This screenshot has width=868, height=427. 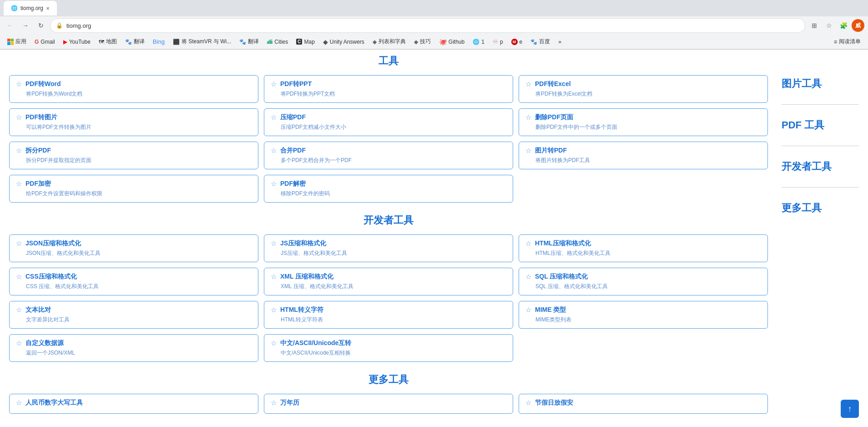 What do you see at coordinates (843, 25) in the screenshot?
I see `profile-extensions-btn: 🧩` at bounding box center [843, 25].